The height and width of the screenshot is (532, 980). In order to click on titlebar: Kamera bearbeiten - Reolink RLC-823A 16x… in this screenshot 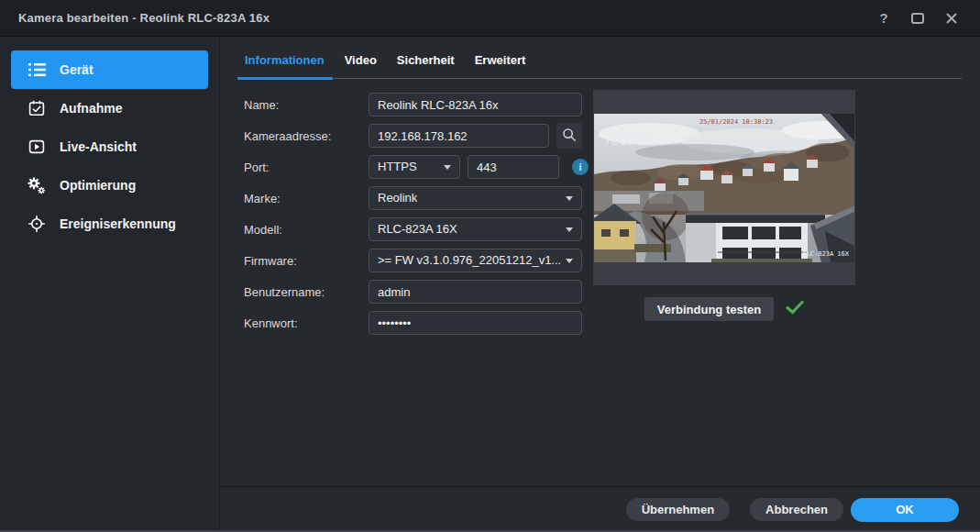, I will do `click(490, 18)`.